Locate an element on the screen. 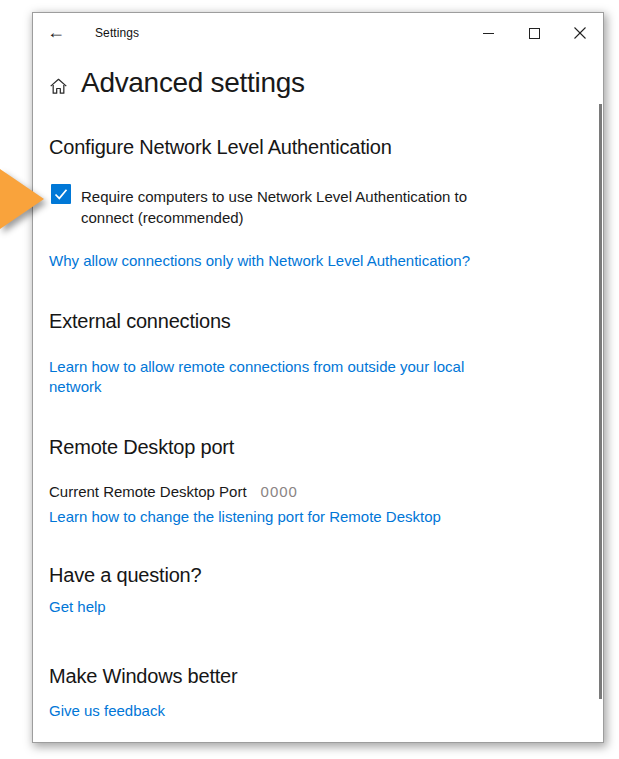  give-feedback-link: Give us feedback is located at coordinates (107, 711).